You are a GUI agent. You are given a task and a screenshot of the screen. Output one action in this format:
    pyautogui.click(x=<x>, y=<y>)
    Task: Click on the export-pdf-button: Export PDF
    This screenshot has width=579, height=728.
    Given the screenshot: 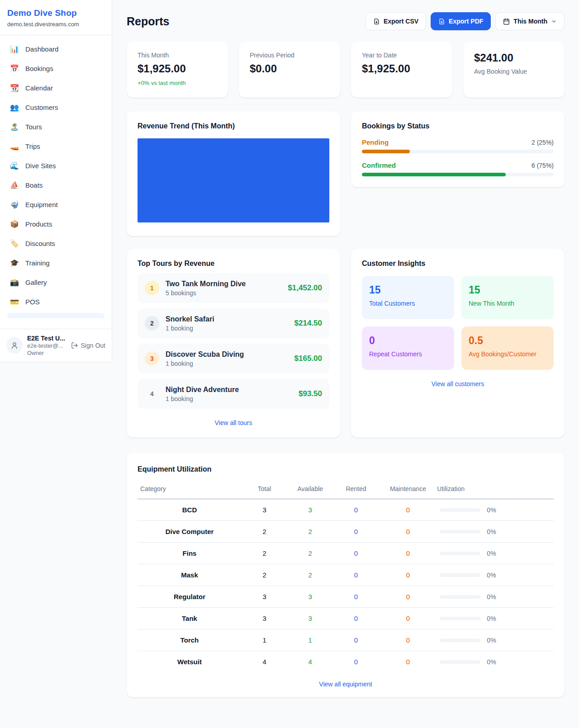 What is the action you would take?
    pyautogui.click(x=460, y=21)
    